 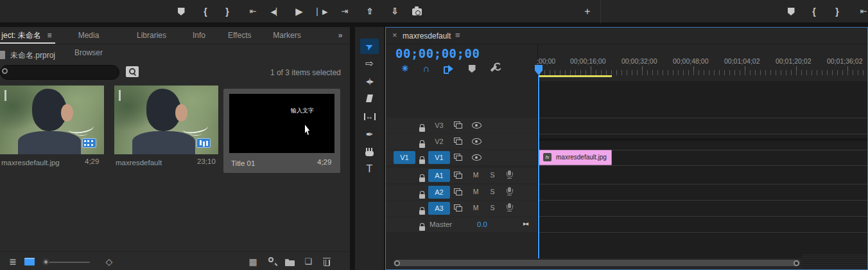 I want to click on mark-out-button-2: }, so click(x=837, y=12).